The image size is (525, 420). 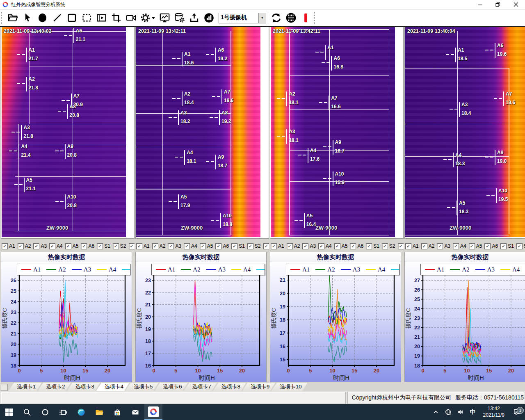 What do you see at coordinates (68, 132) in the screenshot?
I see `thermal-panel-1: 2021-11-09 13:40:03A121.7A621.1A221.8A72…` at bounding box center [68, 132].